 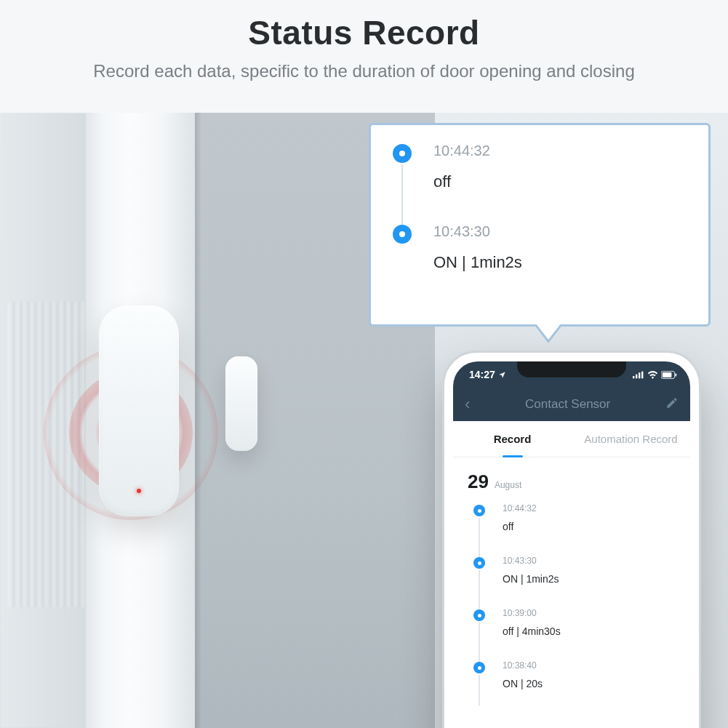 I want to click on sensor-led-icon, so click(x=139, y=491).